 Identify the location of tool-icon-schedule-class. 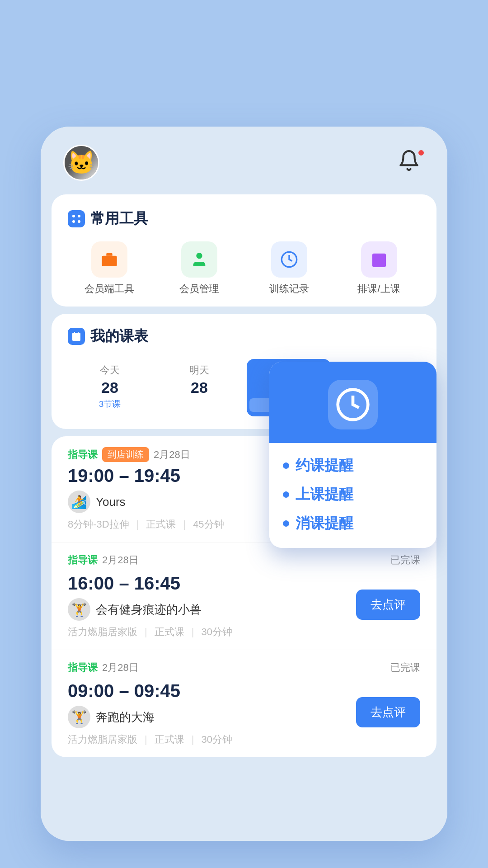
(379, 259).